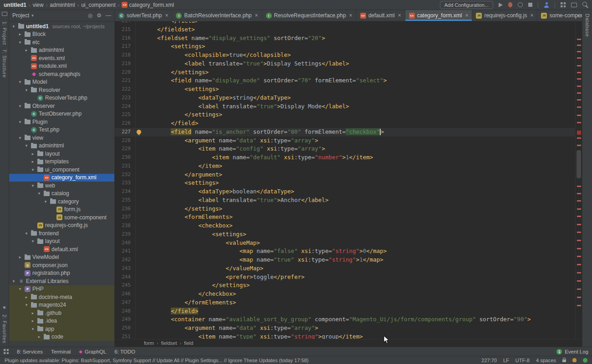 The height and width of the screenshot is (364, 592). What do you see at coordinates (125, 329) in the screenshot?
I see `line-number: 250` at bounding box center [125, 329].